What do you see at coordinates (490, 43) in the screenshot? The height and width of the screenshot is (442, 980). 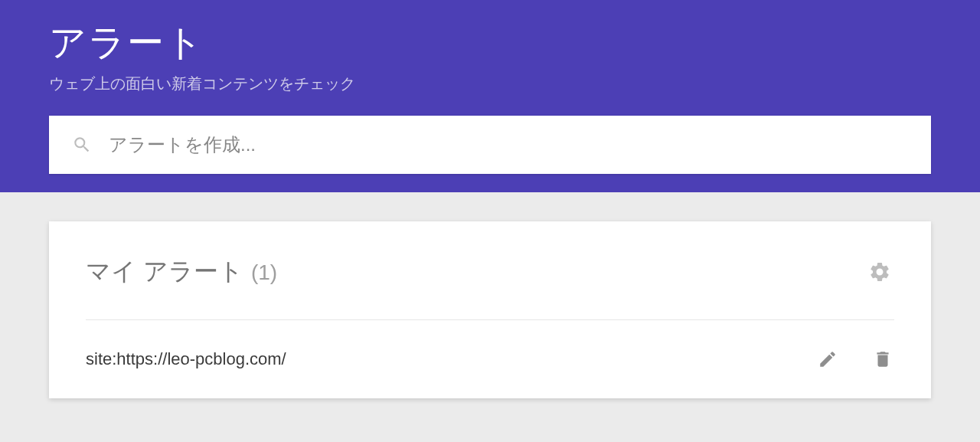 I see `page-title: アラート` at bounding box center [490, 43].